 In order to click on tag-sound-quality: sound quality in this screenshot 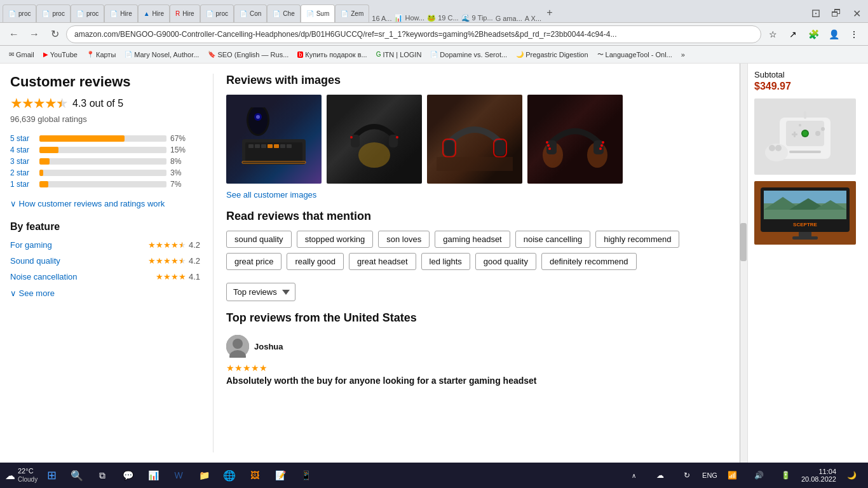, I will do `click(259, 239)`.